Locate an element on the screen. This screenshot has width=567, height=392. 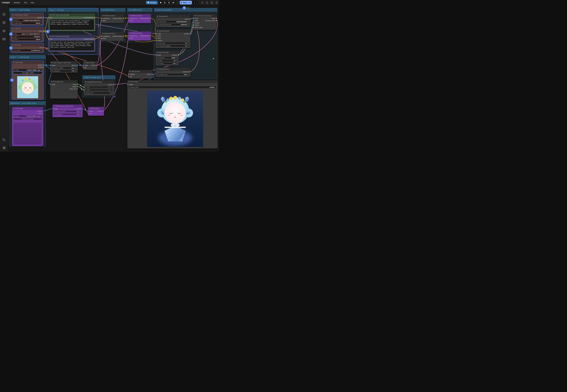
widget-noise-seed: noise_seed822957660815591 is located at coordinates (173, 22).